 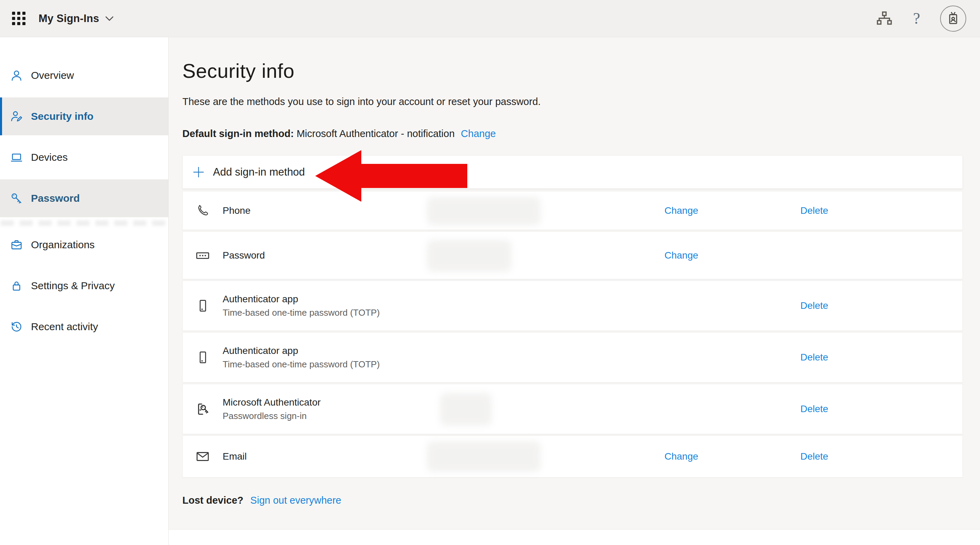 I want to click on sidebar-item-password: Password, so click(x=84, y=198).